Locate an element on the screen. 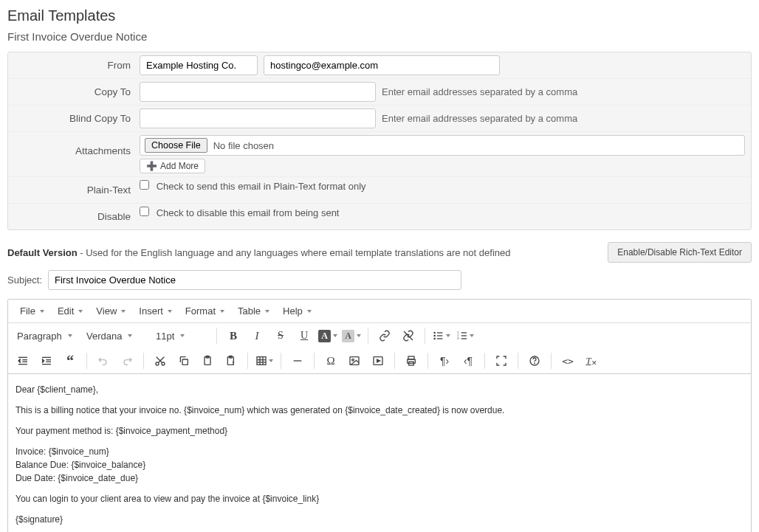 This screenshot has height=532, width=759. font-family-select: Verdana is located at coordinates (115, 336).